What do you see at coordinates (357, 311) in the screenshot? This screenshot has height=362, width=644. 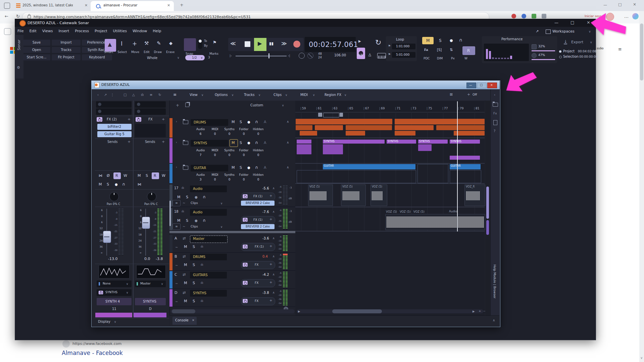 I see `clips-hscroll-thumb` at bounding box center [357, 311].